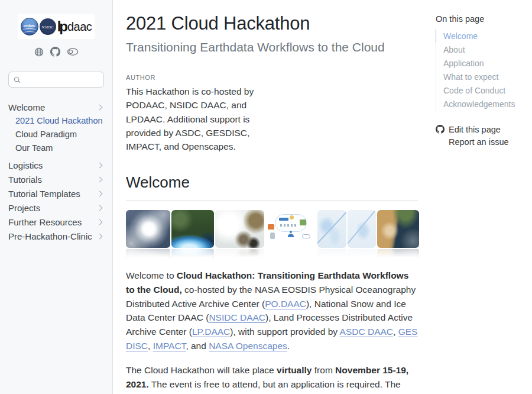 This screenshot has height=394, width=532. What do you see at coordinates (45, 222) in the screenshot?
I see `sidebar-item-label: Further Resources` at bounding box center [45, 222].